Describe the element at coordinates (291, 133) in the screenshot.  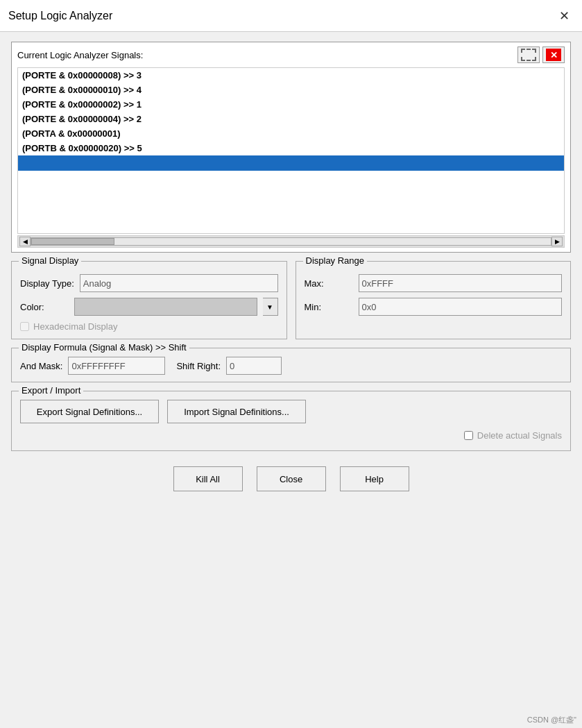
I see `list-item: (PORTA & 0x00000001)` at that location.